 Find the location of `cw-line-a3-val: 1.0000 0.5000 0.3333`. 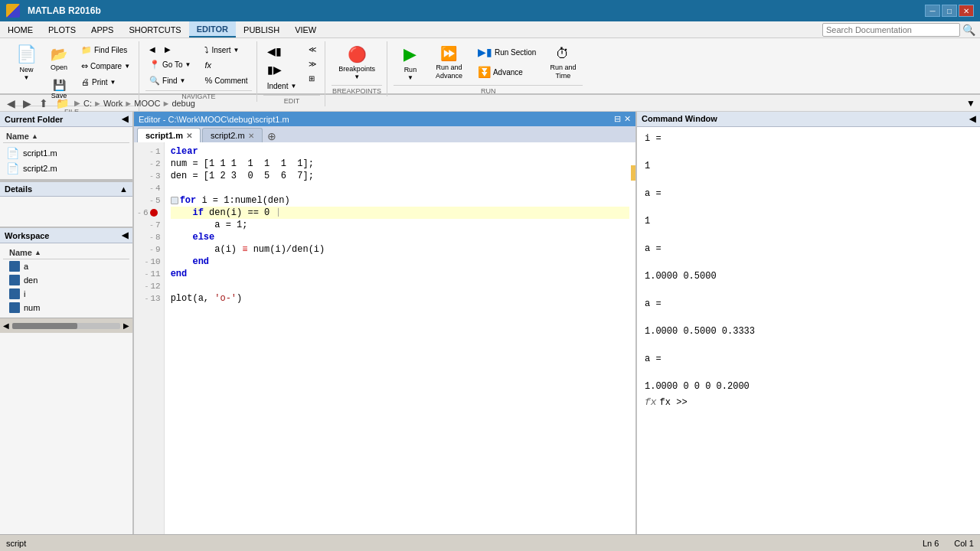

cw-line-a3-val: 1.0000 0.5000 0.3333 is located at coordinates (808, 331).